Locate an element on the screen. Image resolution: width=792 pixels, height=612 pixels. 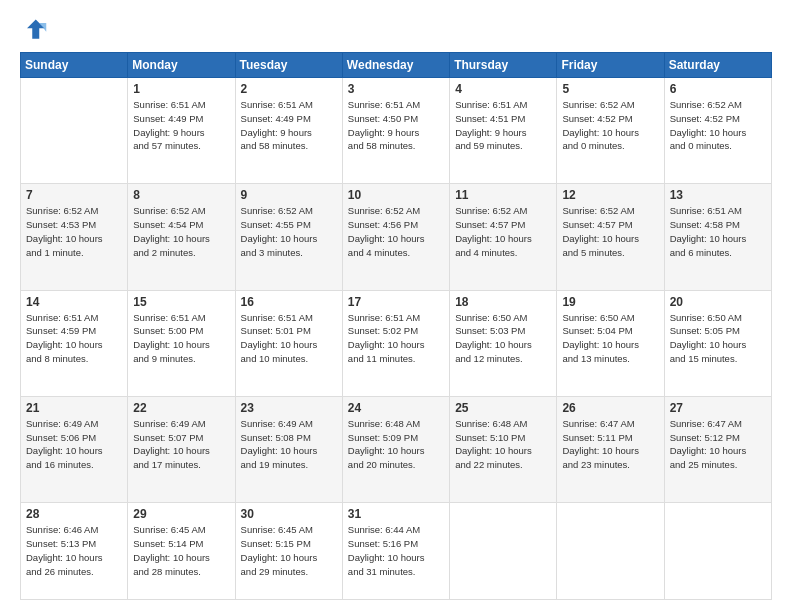
calendar-cell: 27Sunrise: 6:47 AMSunset: 5:12 PMDayligh… is located at coordinates (718, 449).